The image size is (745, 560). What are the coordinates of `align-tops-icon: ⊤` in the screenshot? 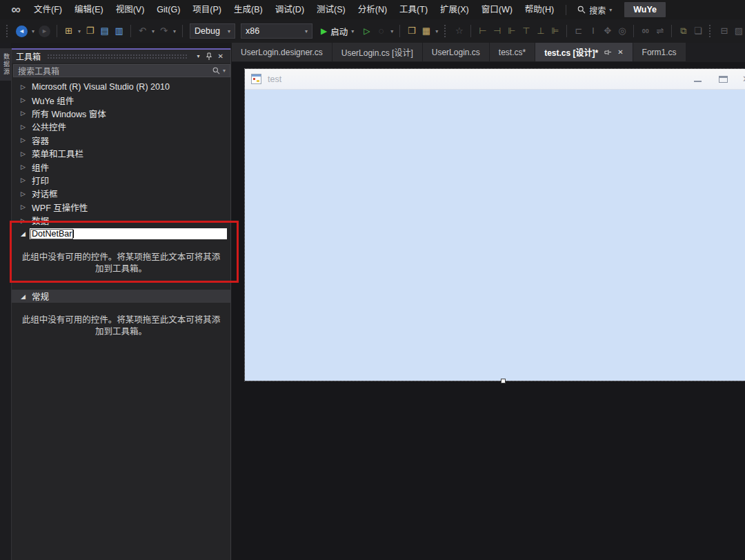 It's located at (526, 31).